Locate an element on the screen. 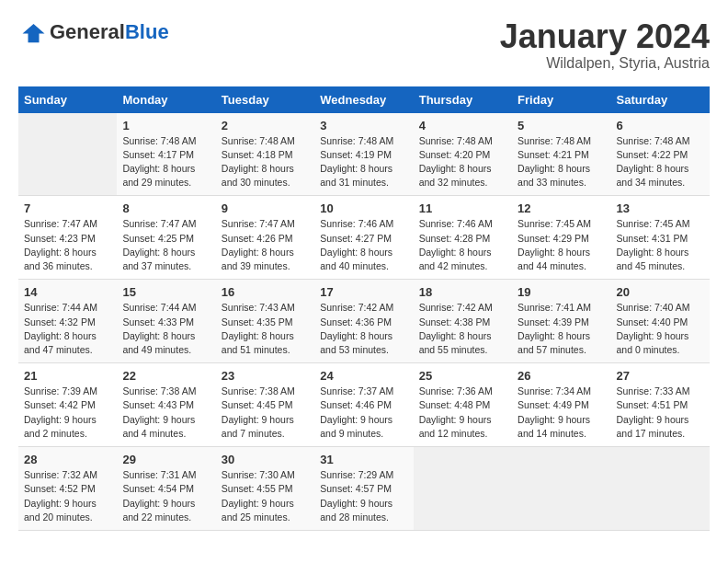 The width and height of the screenshot is (728, 563). header-monday: Monday is located at coordinates (165, 99).